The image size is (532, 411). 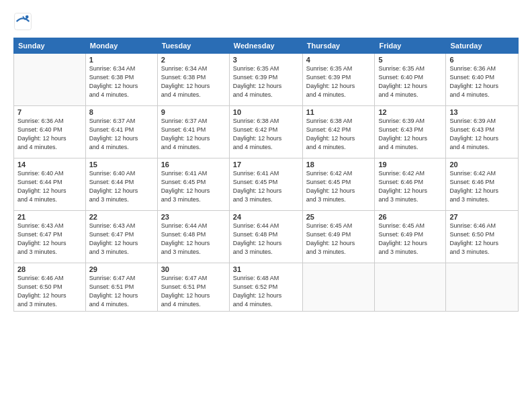 What do you see at coordinates (339, 112) in the screenshot?
I see `day-number: 11` at bounding box center [339, 112].